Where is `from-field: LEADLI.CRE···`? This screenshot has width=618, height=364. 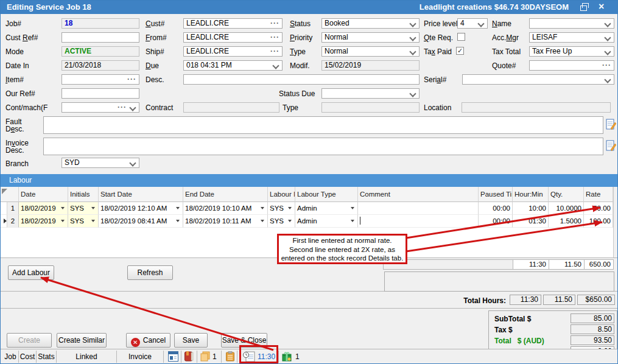
from-field: LEADLI.CRE··· is located at coordinates (233, 38).